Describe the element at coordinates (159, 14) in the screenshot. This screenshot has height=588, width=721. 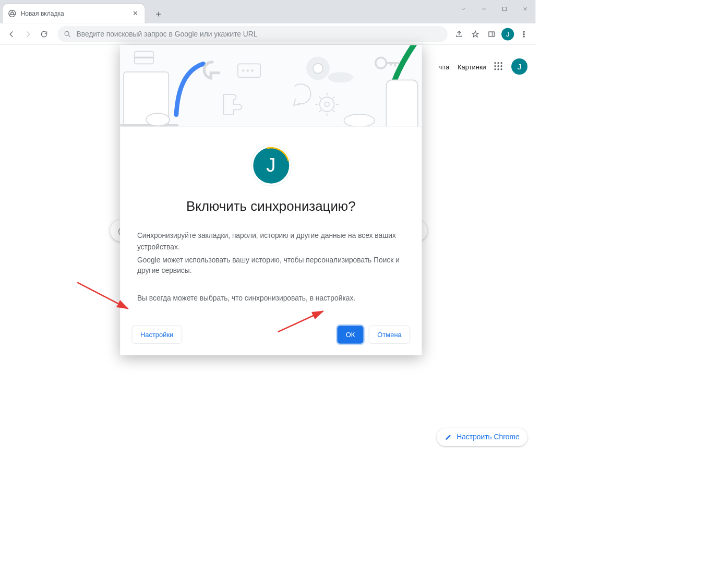
I see `new-tab-button: ＋` at that location.